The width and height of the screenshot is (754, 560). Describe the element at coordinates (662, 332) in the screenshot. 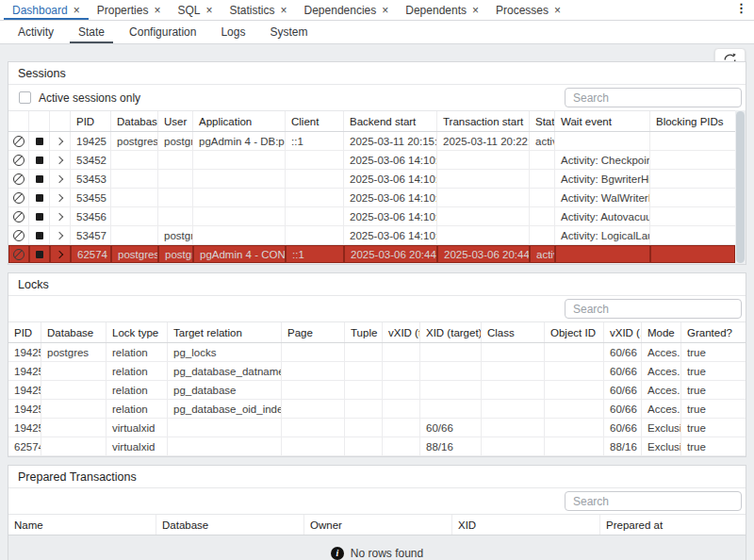

I see `column-header-mode: Mode` at that location.